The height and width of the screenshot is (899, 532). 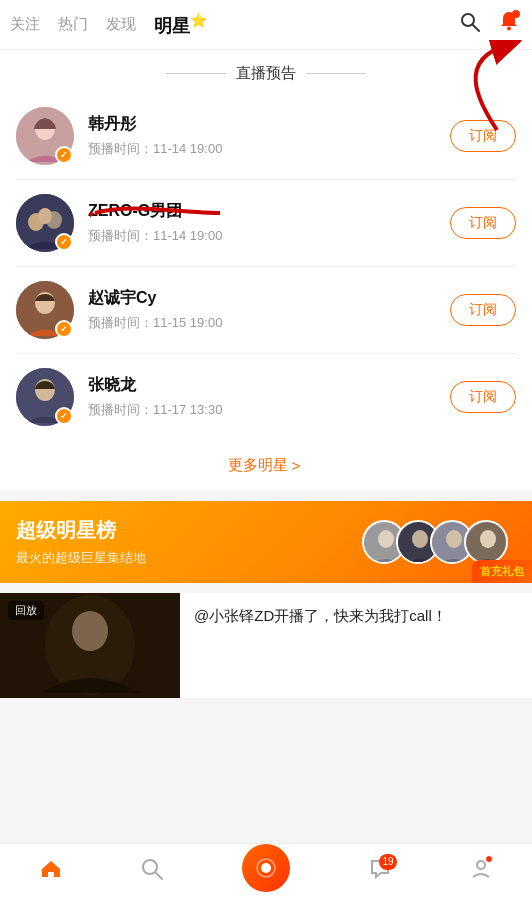 What do you see at coordinates (189, 542) in the screenshot?
I see `banner-text: 超级明星榜 最火的超级巨星集结地` at bounding box center [189, 542].